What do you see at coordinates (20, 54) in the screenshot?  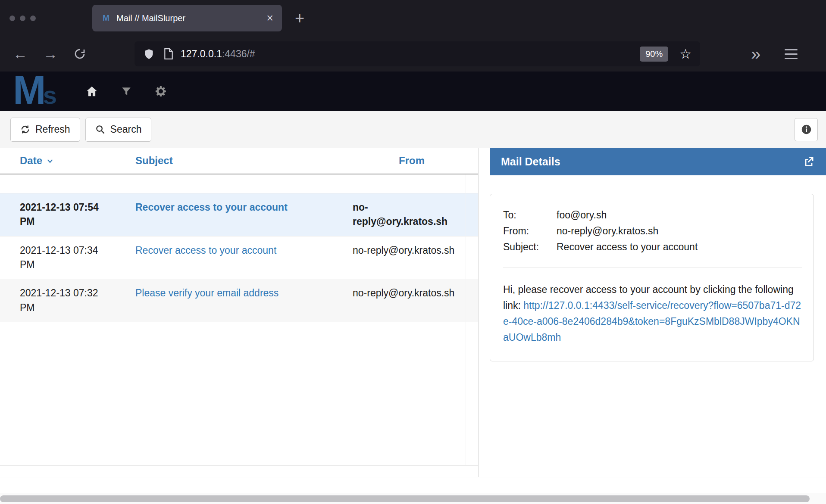 I see `back-icon: ←` at bounding box center [20, 54].